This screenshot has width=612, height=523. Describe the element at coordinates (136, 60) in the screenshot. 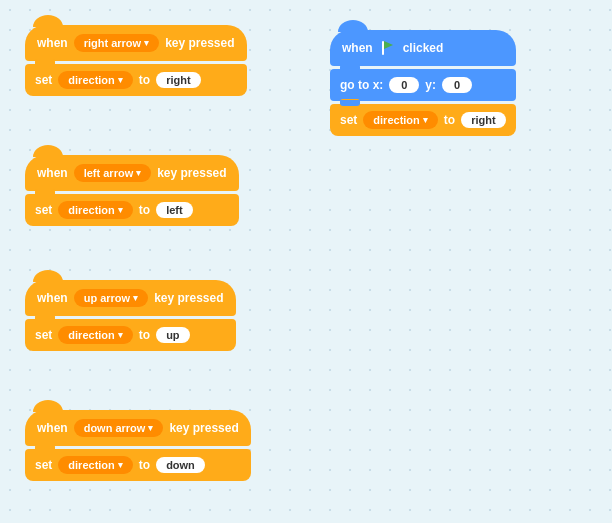

I see `right-arrow-block-group: when right arrow key pressed set directi…` at that location.